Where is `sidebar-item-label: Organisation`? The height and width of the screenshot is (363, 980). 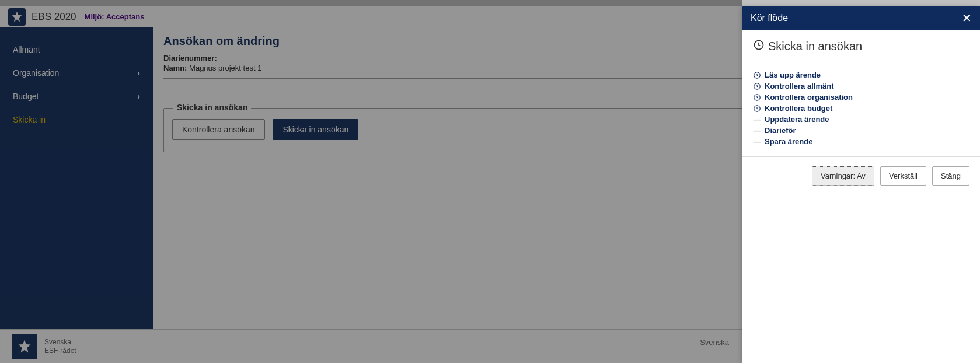
sidebar-item-label: Organisation is located at coordinates (36, 73).